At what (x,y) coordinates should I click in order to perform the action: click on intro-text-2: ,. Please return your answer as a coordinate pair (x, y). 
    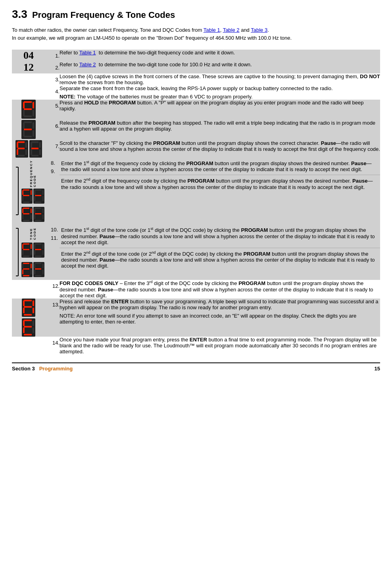
    Looking at the image, I should click on (221, 30).